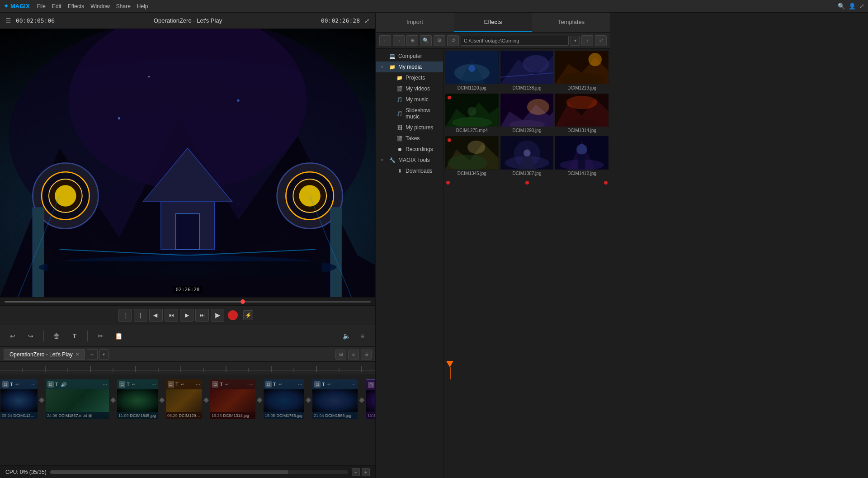 This screenshot has width=868, height=478. I want to click on clip-dcim1566: □T↩⋯ 21:04DCIM1566.jpg, so click(335, 399).